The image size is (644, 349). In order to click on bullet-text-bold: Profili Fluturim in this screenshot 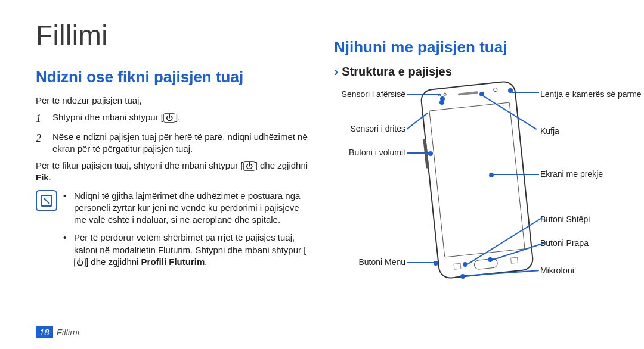, I will do `click(173, 262)`.